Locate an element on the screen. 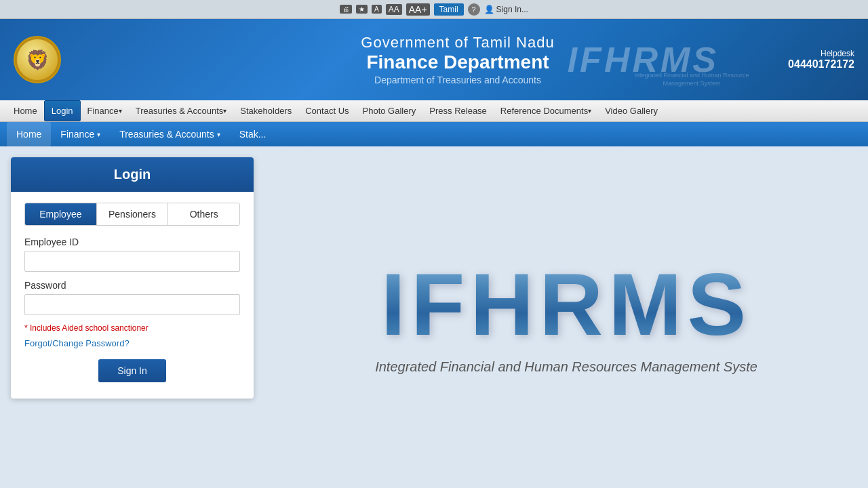  login-box: Login Employee Pensioners Others Employe… is located at coordinates (132, 278).